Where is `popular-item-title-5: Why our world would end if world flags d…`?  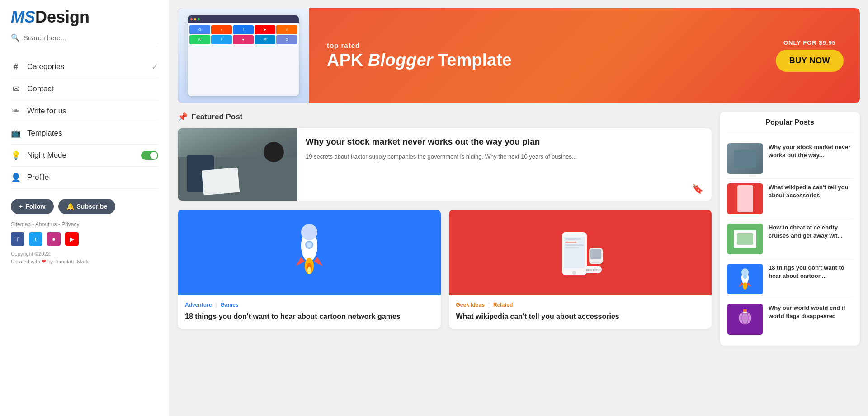 popular-item-title-5: Why our world would end if world flags d… is located at coordinates (811, 312).